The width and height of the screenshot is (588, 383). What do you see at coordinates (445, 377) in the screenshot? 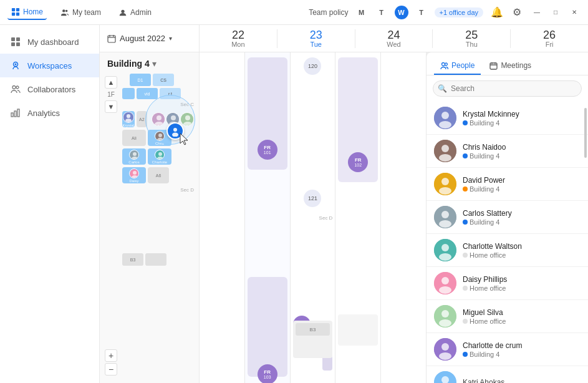
I see `avatar-katri` at bounding box center [445, 377].